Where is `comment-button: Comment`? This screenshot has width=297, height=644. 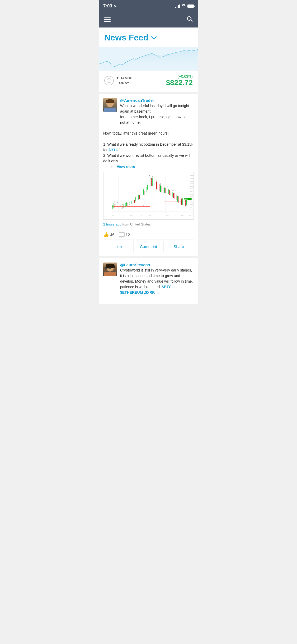
comment-button: Comment is located at coordinates (149, 246).